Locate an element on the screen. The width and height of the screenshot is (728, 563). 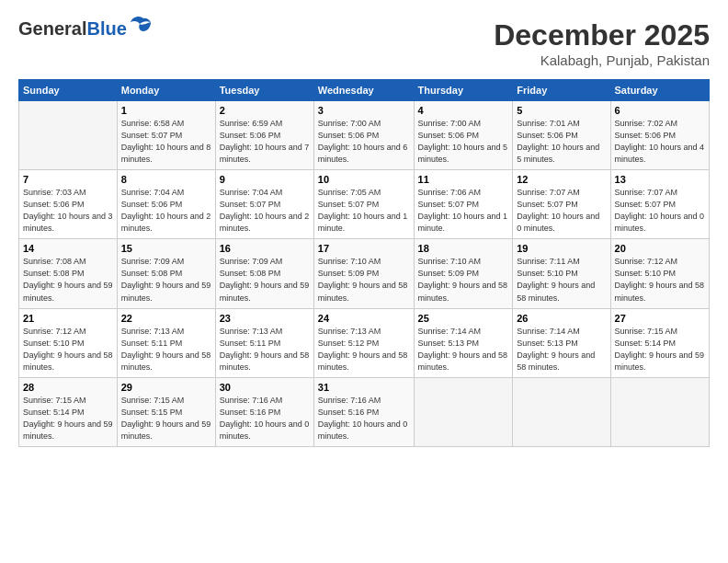
day-cell: 27Sunrise: 7:15 AMSunset: 5:14 PMDayligh… is located at coordinates (660, 342).